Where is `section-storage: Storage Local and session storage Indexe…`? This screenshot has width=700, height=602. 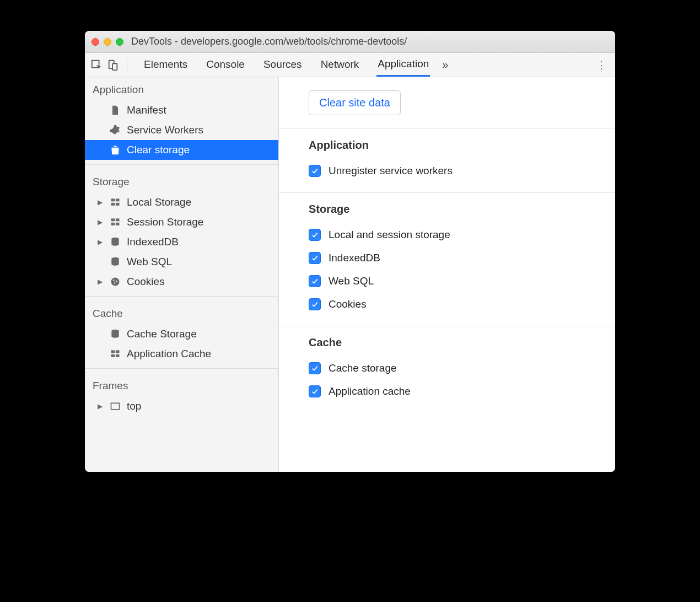
section-storage: Storage Local and session storage Indexe… is located at coordinates (447, 260).